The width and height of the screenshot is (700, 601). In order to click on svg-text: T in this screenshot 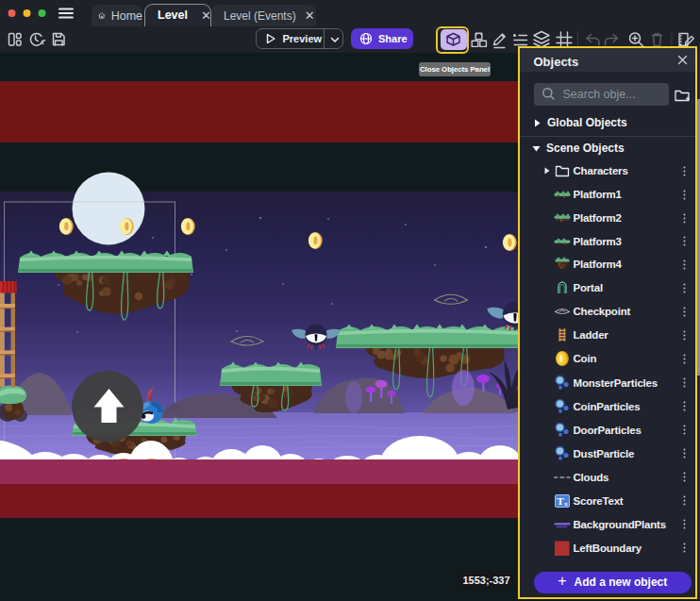, I will do `click(560, 500)`.